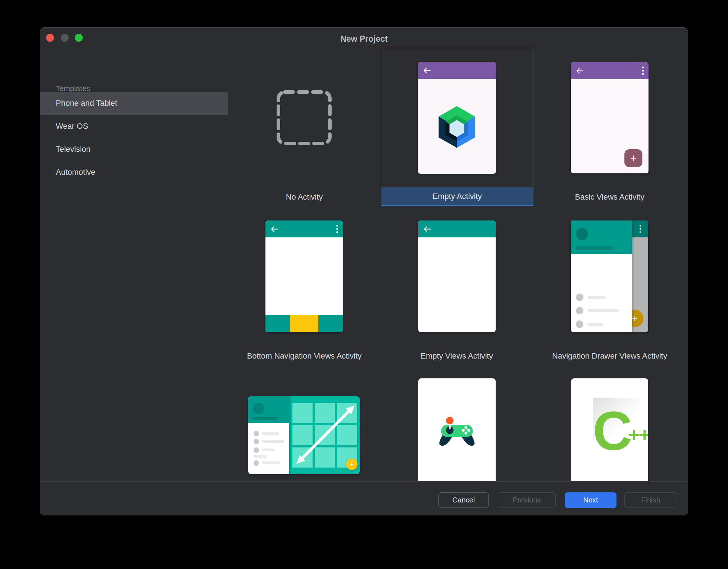  I want to click on template-game-activity, so click(457, 430).